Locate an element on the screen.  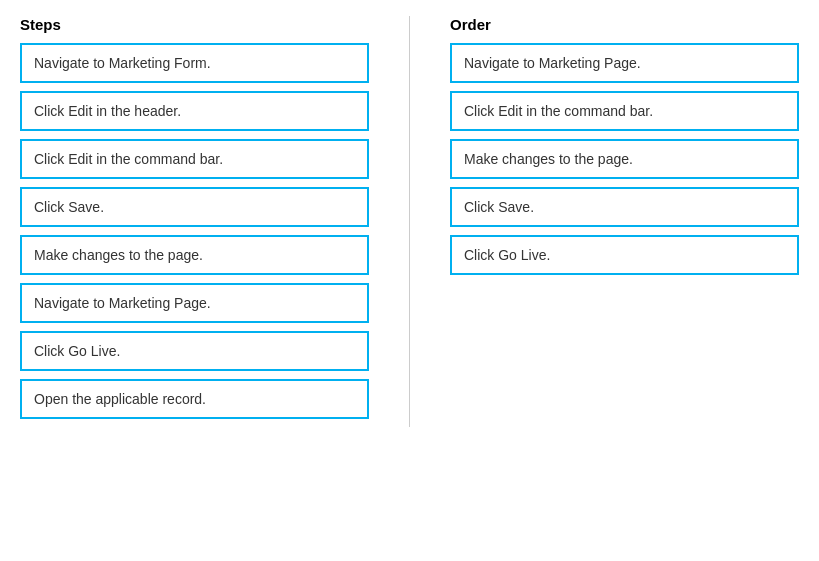
steps-item-1: Click Edit in the header. is located at coordinates (194, 111).